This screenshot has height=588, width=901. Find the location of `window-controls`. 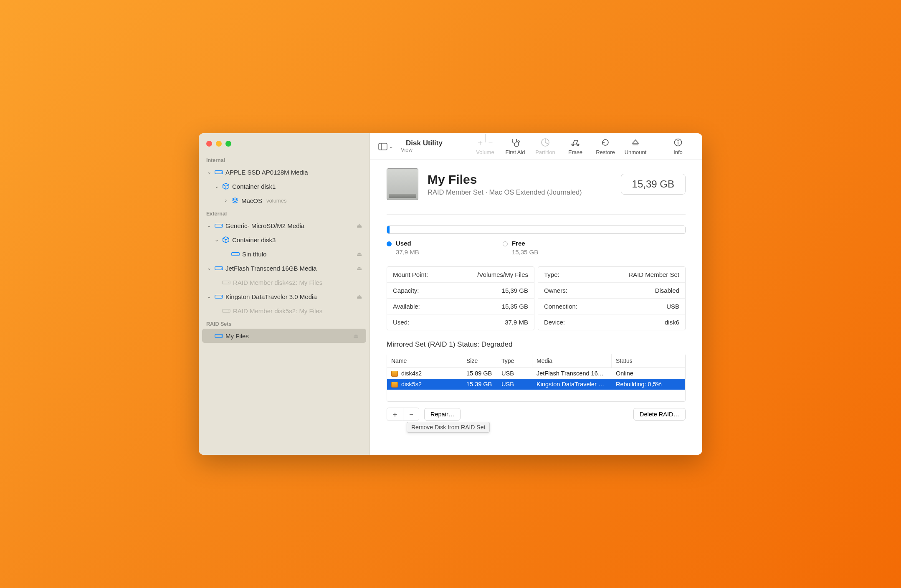

window-controls is located at coordinates (284, 147).